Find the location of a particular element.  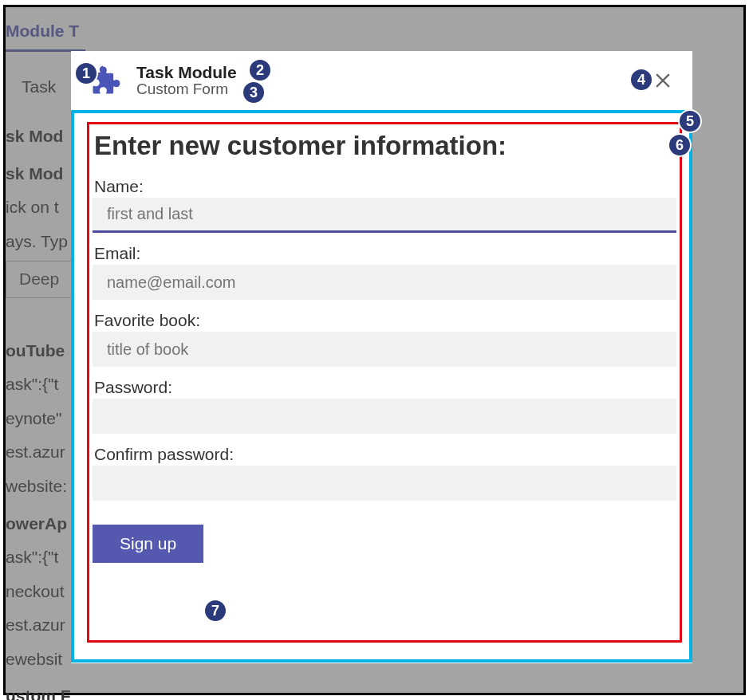

password-label: Password: is located at coordinates (384, 387).